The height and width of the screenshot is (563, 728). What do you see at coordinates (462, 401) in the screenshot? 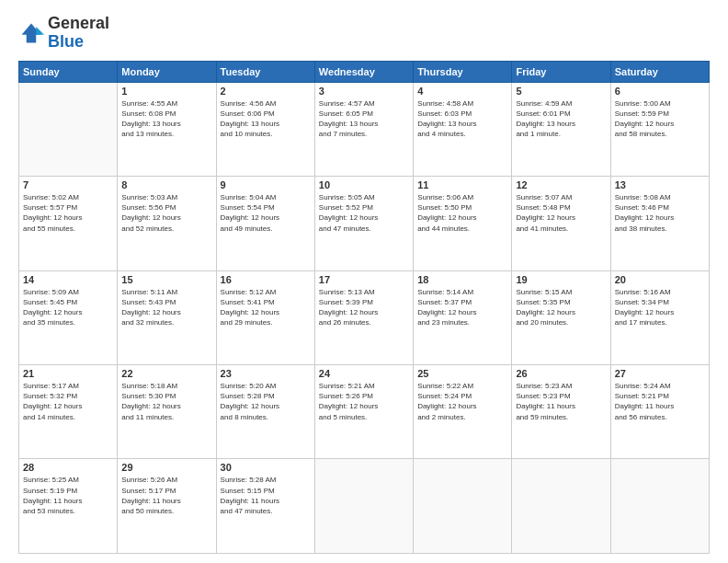
I see `day-info: Sunrise: 5:22 AM Sunset: 5:24 PM Dayligh…` at bounding box center [462, 401].